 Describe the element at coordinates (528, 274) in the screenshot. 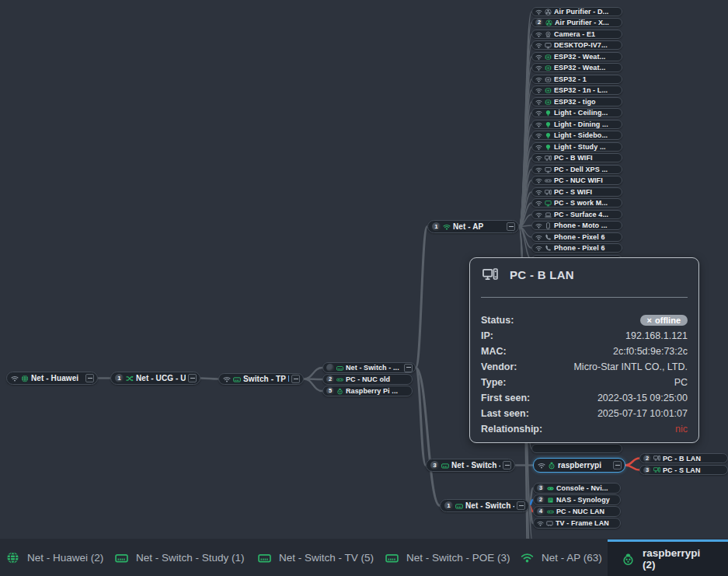

I see `popup-header: PC - B LAN` at that location.